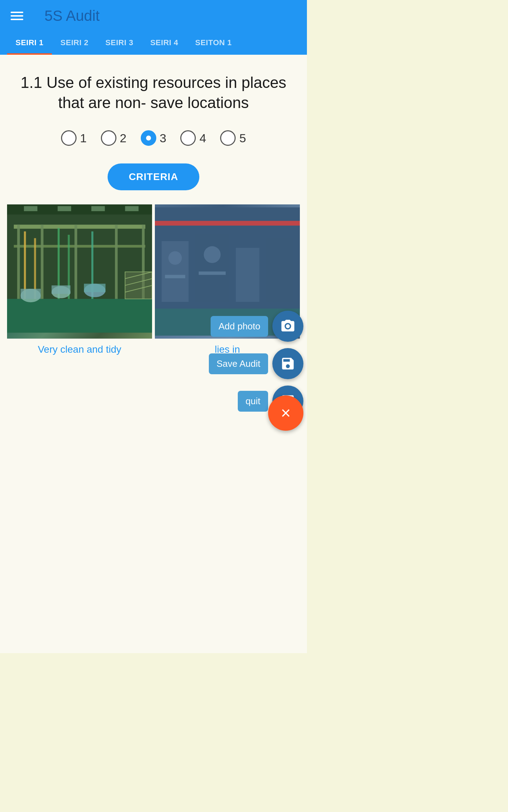 The width and height of the screenshot is (508, 812). I want to click on save-audit-label: Save Audit, so click(238, 364).